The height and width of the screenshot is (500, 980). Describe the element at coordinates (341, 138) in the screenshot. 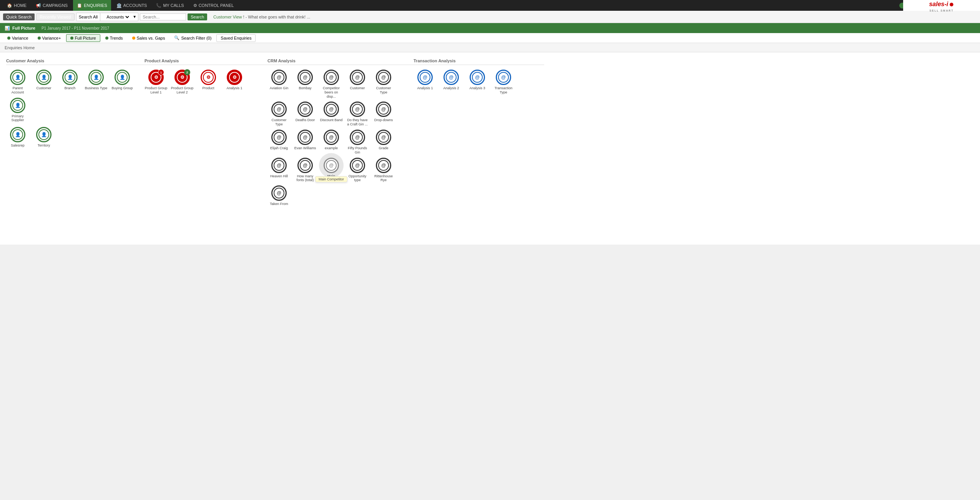

I see `crm-analysis-grid: @ Aviation Gin @ Bombay @ Competitor bee…` at that location.